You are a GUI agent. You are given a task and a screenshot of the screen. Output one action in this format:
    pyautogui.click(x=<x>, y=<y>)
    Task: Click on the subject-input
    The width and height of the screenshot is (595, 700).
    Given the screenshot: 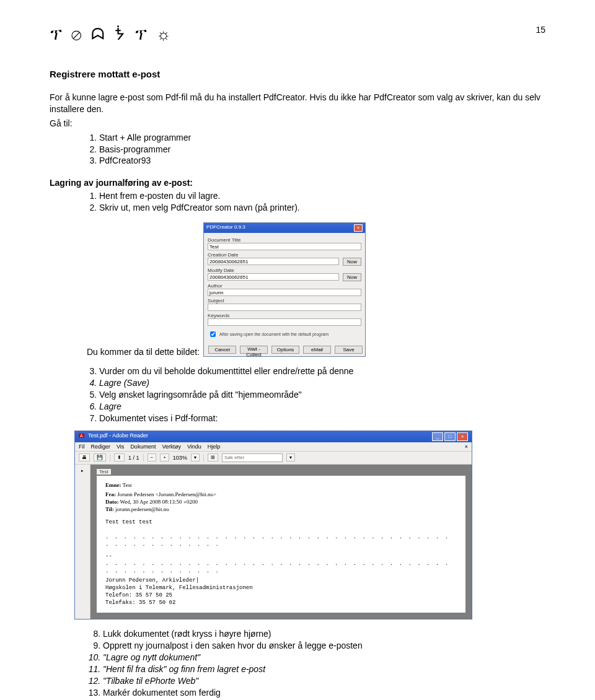 What is the action you would take?
    pyautogui.click(x=284, y=307)
    